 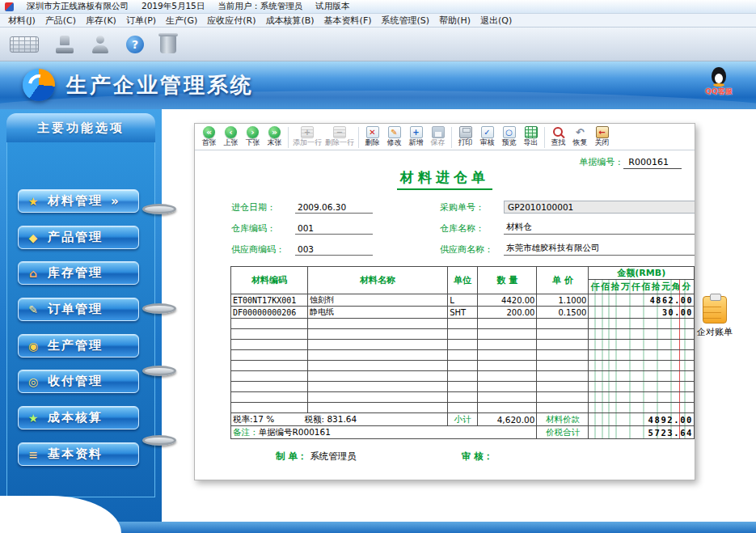 I want to click on export-label: 导出, so click(x=531, y=142).